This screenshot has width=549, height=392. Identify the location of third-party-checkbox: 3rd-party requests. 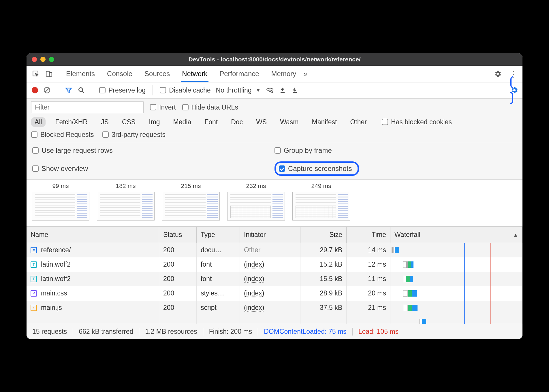
(134, 135).